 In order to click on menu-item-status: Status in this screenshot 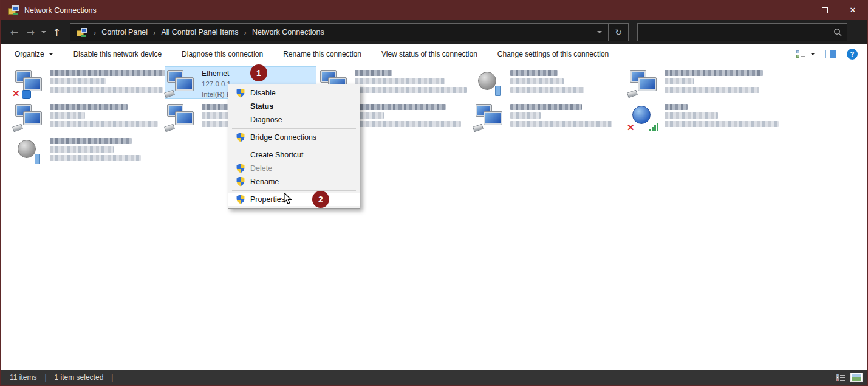, I will do `click(294, 106)`.